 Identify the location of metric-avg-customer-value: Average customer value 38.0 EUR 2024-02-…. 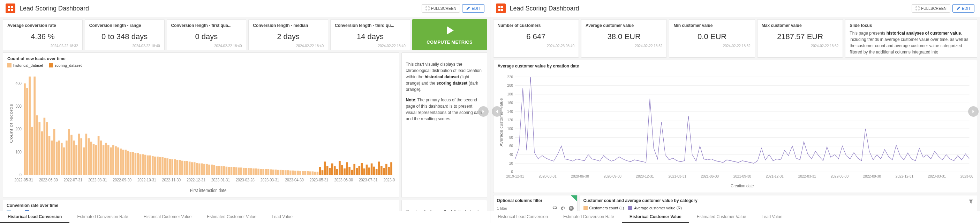
(624, 38).